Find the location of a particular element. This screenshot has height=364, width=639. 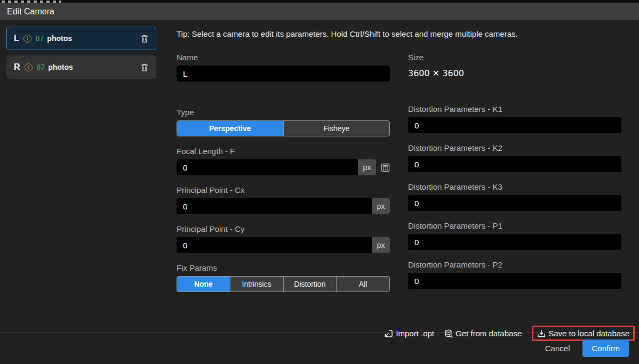

distortion-p2-label: Distortion Parameters - P2 is located at coordinates (515, 265).